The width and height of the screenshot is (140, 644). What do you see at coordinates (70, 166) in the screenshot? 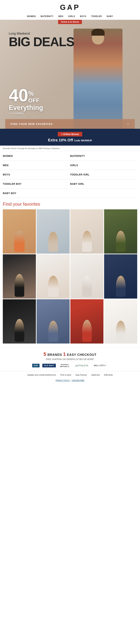
I see `cat-row-2: MEN GIRLS` at bounding box center [70, 166].